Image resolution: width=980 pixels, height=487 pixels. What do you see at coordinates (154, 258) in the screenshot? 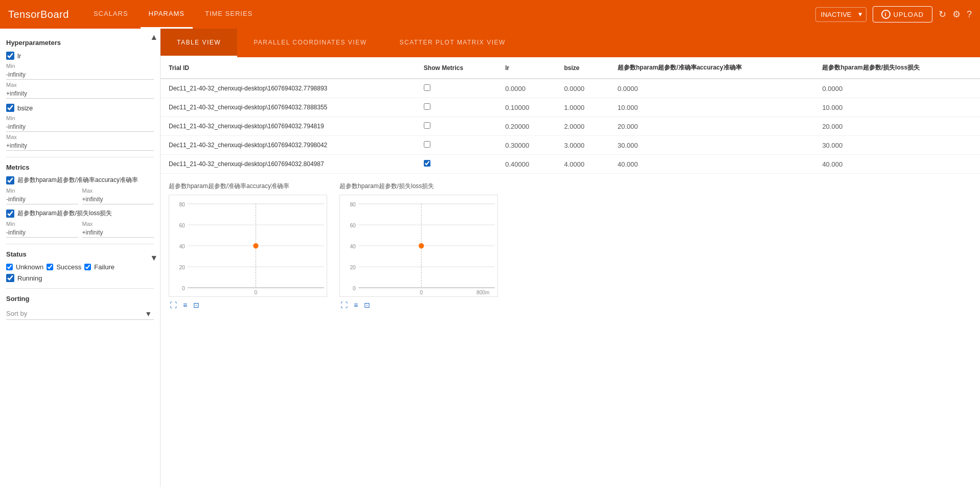
I see `sidebar-scroll-down: ▼` at bounding box center [154, 258].